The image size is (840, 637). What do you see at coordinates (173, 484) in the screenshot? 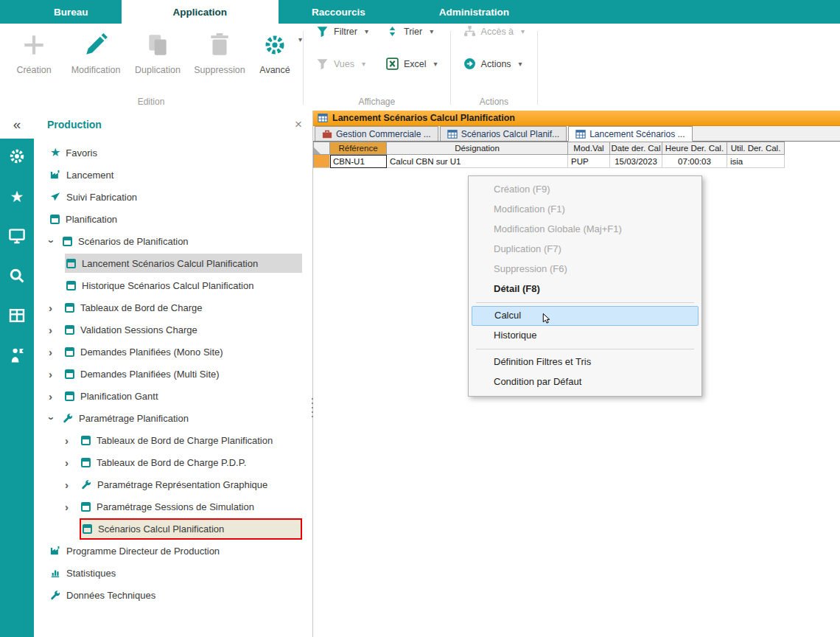
I see `sidebar-item-parametrage-representation-graphique: › Paramétrage Représentation Graphique` at bounding box center [173, 484].